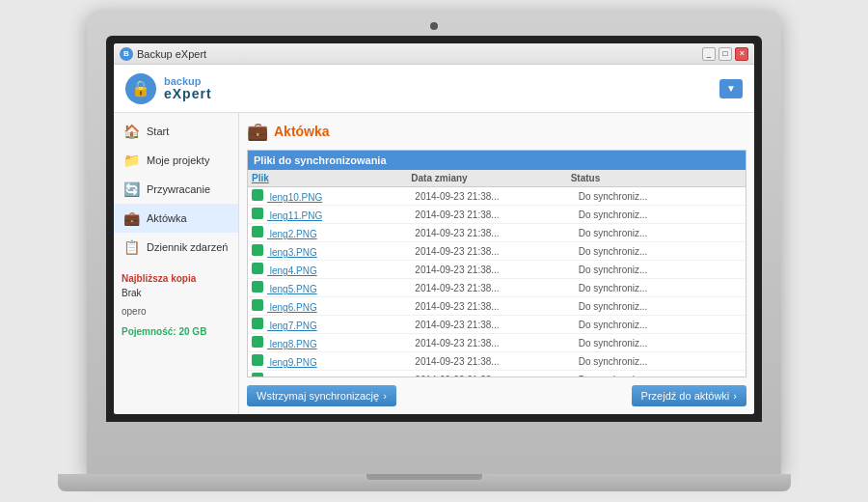 The image size is (868, 502). Describe the element at coordinates (176, 311) in the screenshot. I see `sidebar-user: opero` at that location.